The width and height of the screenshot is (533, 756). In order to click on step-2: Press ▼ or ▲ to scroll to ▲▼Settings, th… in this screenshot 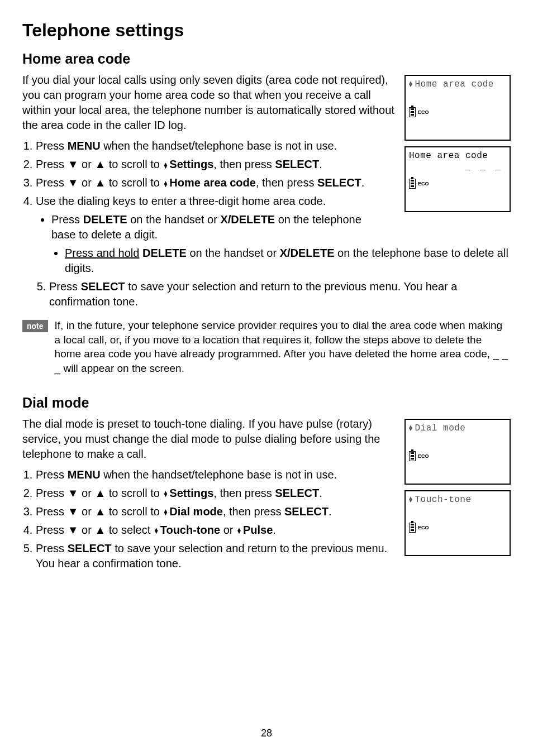, I will do `click(215, 164)`.